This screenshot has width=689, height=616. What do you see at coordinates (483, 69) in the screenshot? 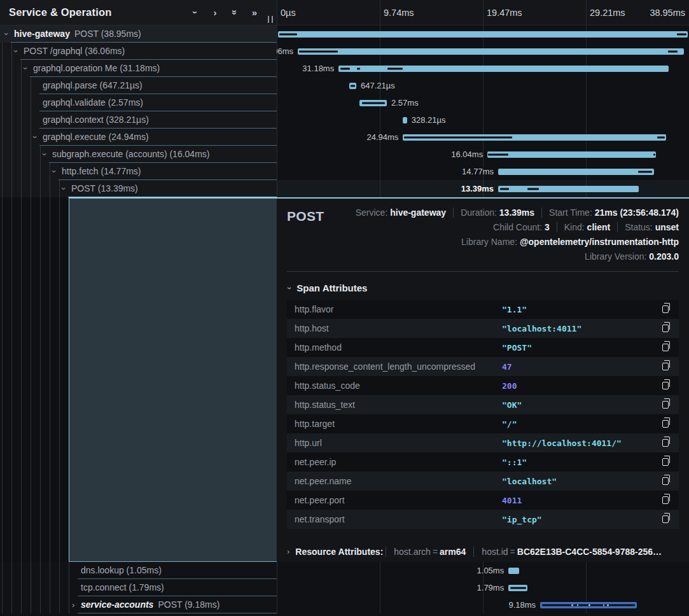
I see `span-timeline-cell: 31.18ms` at bounding box center [483, 69].